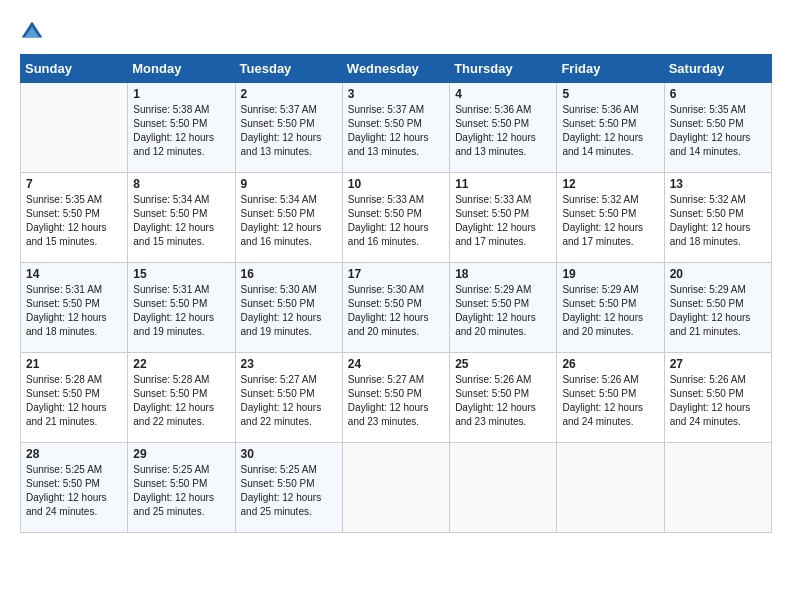 Image resolution: width=792 pixels, height=612 pixels. Describe the element at coordinates (396, 274) in the screenshot. I see `day-number: 17` at that location.